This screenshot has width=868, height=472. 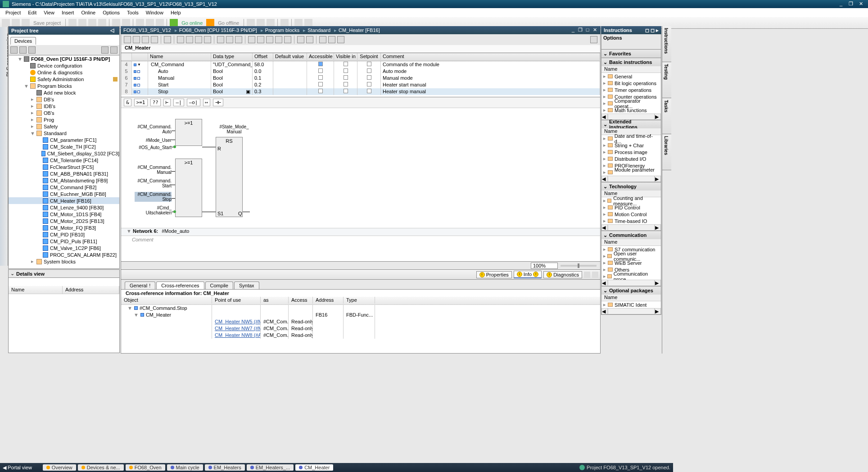 What do you see at coordinates (631, 42) in the screenshot?
I see `options-section: Options` at bounding box center [631, 42].